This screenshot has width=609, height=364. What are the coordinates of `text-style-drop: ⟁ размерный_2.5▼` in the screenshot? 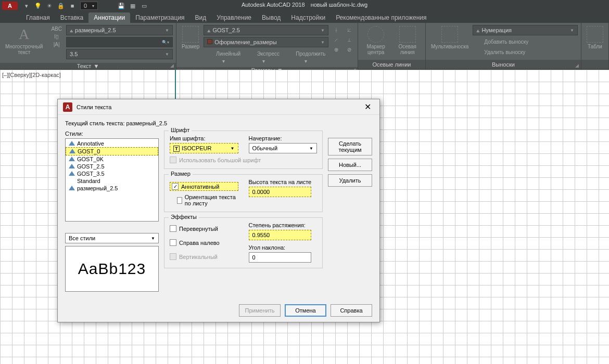 It's located at (120, 30).